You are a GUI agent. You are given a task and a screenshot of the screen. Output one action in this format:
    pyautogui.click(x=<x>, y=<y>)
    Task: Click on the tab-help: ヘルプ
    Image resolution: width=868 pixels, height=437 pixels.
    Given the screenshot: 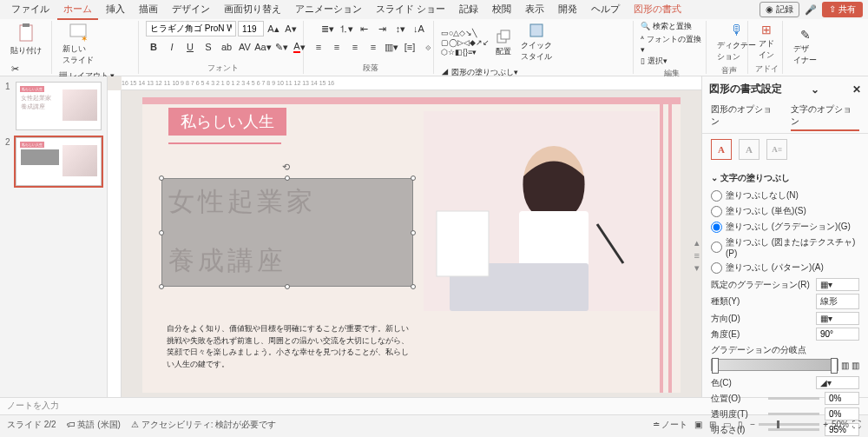 What is the action you would take?
    pyautogui.click(x=606, y=10)
    